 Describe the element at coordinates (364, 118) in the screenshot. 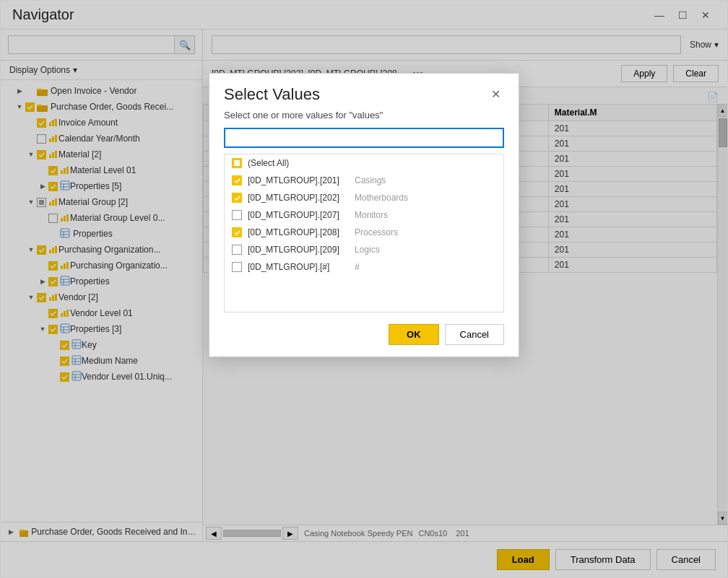

I see `modal-subtitle: Select one or more values for "values"` at that location.